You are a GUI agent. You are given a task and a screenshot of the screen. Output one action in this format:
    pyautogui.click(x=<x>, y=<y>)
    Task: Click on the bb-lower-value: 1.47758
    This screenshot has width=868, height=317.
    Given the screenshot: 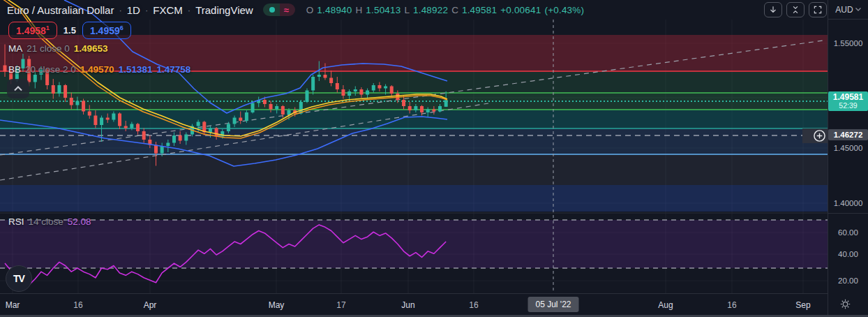 What is the action you would take?
    pyautogui.click(x=173, y=70)
    